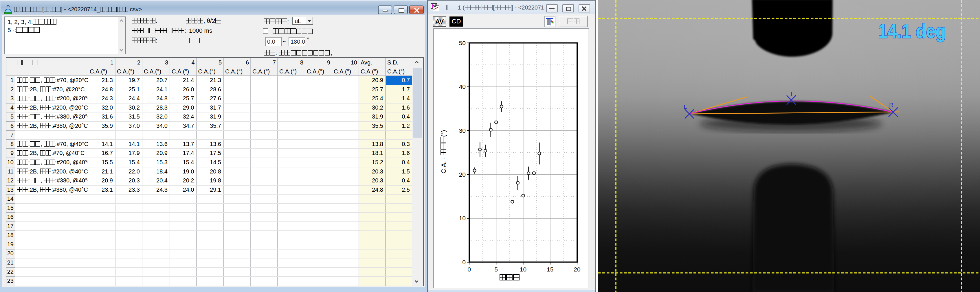 The image size is (980, 292). I want to click on svg-text: T, so click(791, 94).